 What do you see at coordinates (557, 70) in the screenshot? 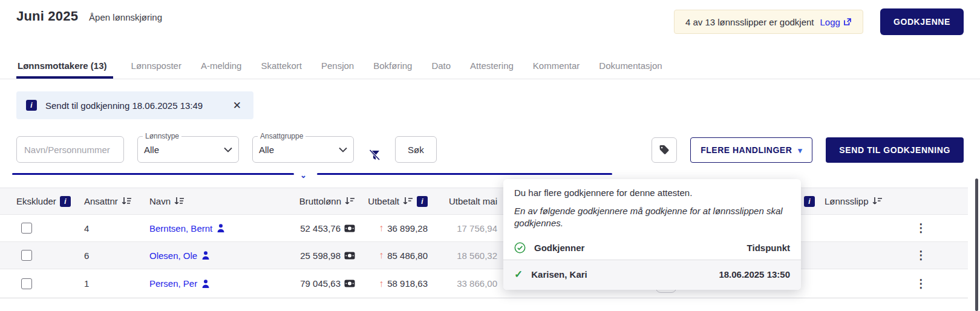
I see `tab-kommentar: Kommentar` at bounding box center [557, 70].